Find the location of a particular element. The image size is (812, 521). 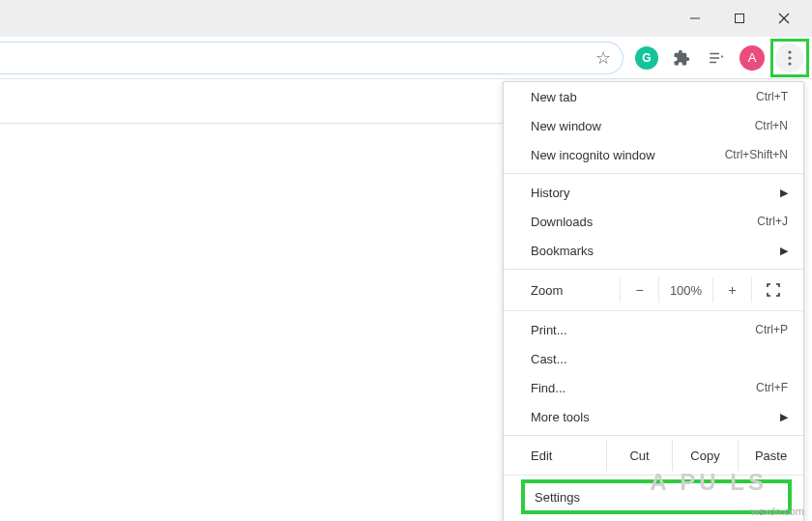

kebab-menu-button is located at coordinates (790, 58).